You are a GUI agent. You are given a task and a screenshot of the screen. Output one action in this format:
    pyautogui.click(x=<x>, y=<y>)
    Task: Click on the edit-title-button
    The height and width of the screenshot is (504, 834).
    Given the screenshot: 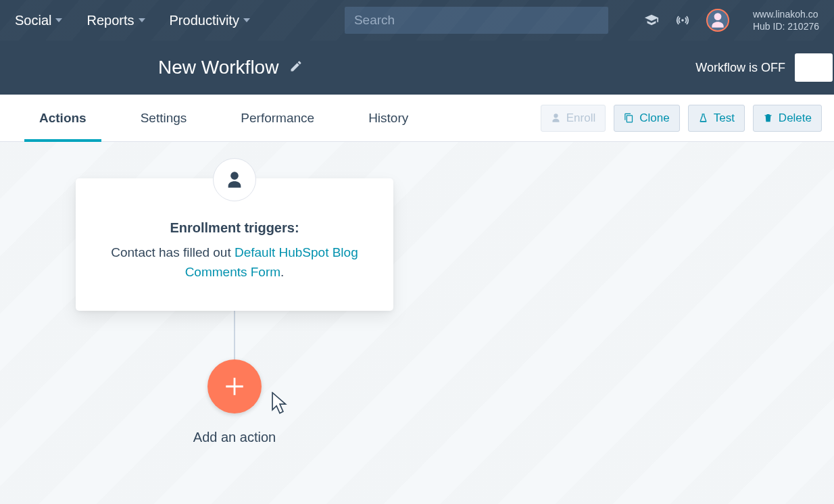 What is the action you would take?
    pyautogui.click(x=296, y=68)
    